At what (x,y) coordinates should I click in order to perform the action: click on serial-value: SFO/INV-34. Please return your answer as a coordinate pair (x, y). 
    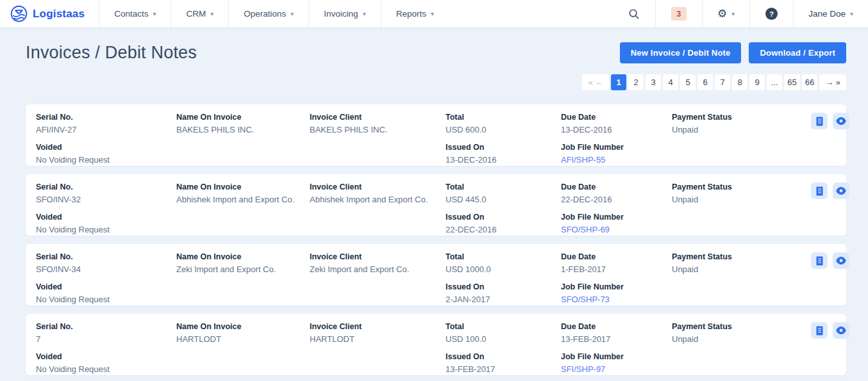
    Looking at the image, I should click on (106, 270).